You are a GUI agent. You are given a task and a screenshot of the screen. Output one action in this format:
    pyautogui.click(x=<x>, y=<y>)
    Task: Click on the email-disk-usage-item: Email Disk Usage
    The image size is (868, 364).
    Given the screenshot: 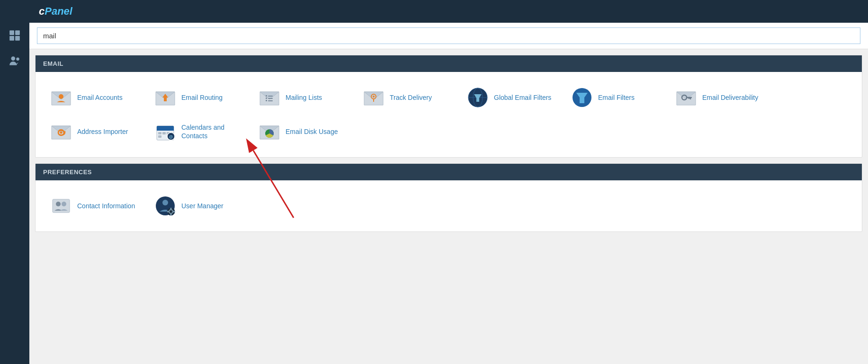 What is the action you would take?
    pyautogui.click(x=304, y=132)
    